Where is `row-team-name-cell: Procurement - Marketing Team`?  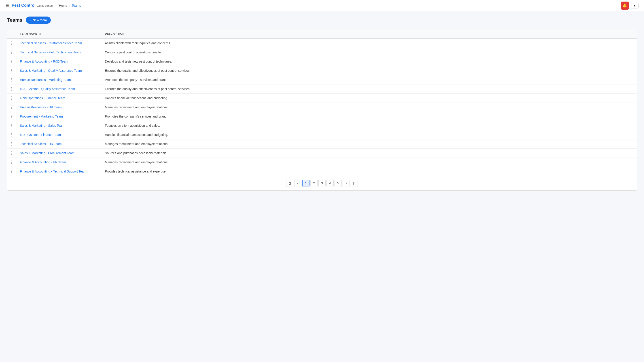
row-team-name-cell: Procurement - Marketing Team is located at coordinates (59, 116).